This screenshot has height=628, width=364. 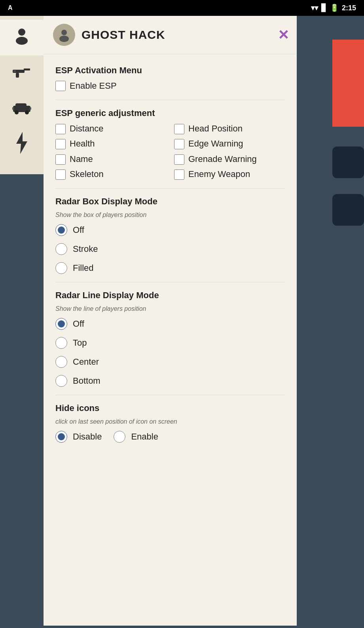 What do you see at coordinates (22, 74) in the screenshot?
I see `gun-icon` at bounding box center [22, 74].